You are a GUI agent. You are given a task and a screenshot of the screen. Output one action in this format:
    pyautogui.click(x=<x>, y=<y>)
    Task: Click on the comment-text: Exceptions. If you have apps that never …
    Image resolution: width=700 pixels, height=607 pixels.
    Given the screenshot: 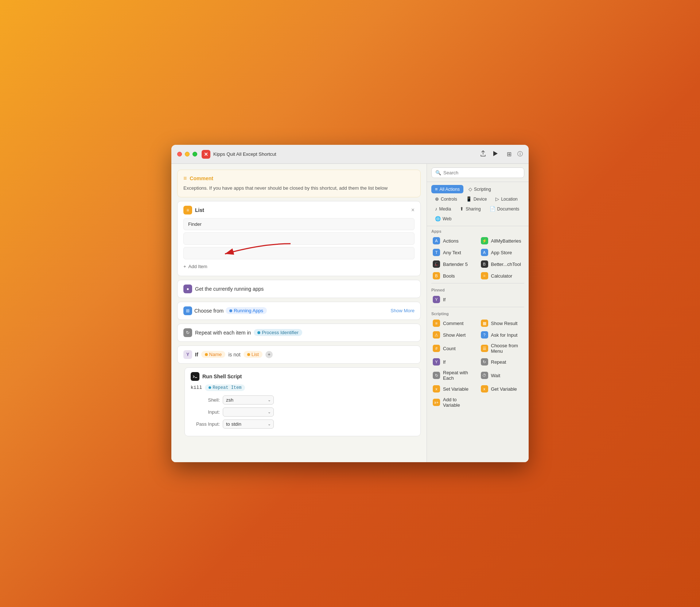 What is the action you would take?
    pyautogui.click(x=299, y=188)
    